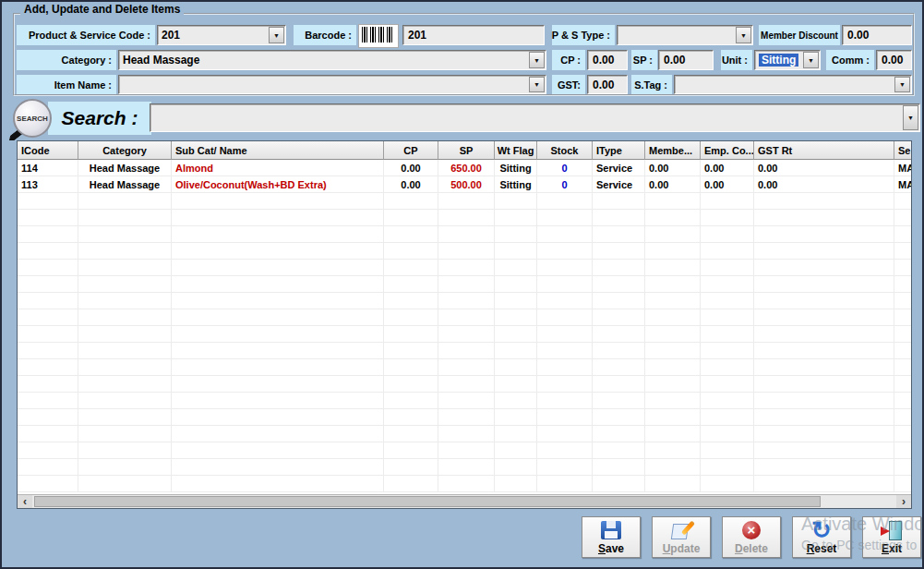 The width and height of the screenshot is (924, 569). Describe the element at coordinates (686, 60) in the screenshot. I see `sp-input: 0.00` at that location.